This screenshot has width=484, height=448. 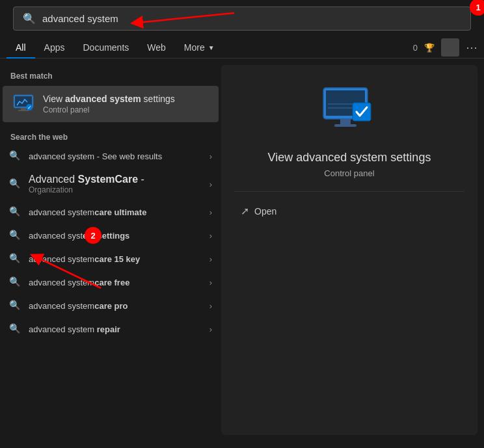 I want to click on web-item-text: advanced system - See web results, so click(x=119, y=156).